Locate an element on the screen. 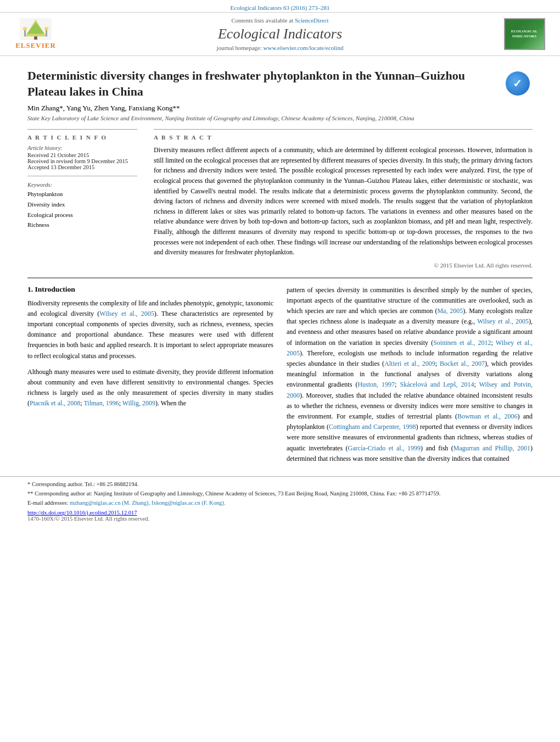  journal-title-block: Contents lists available at ScienceDirec… is located at coordinates (280, 34).